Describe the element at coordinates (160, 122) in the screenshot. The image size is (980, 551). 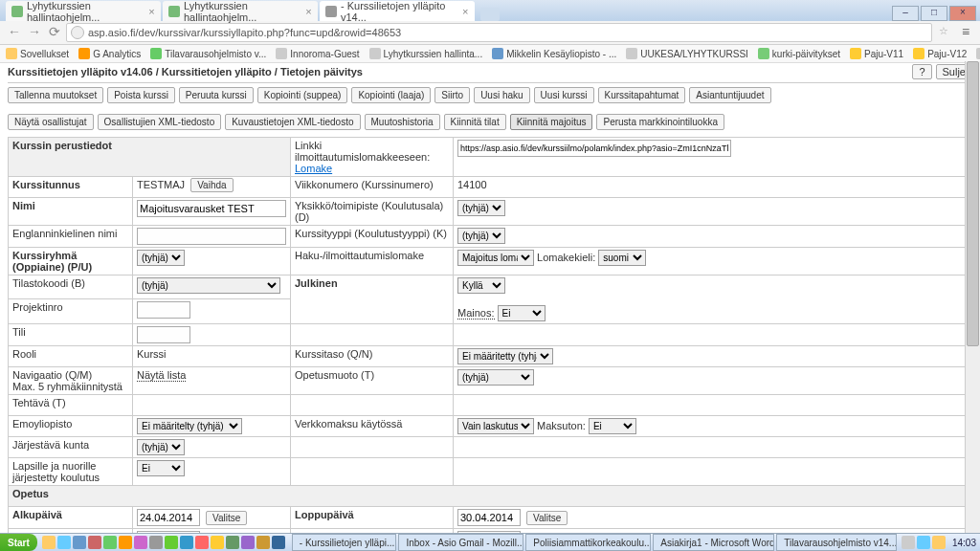
I see `toolbar-button: Osallistujien XML-tiedosto` at that location.